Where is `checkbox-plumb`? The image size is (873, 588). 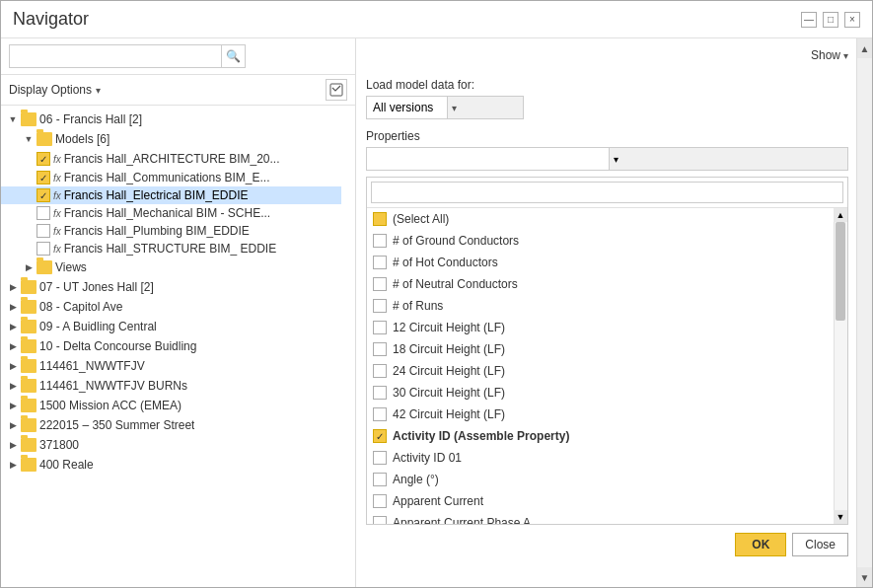 checkbox-plumb is located at coordinates (43, 231).